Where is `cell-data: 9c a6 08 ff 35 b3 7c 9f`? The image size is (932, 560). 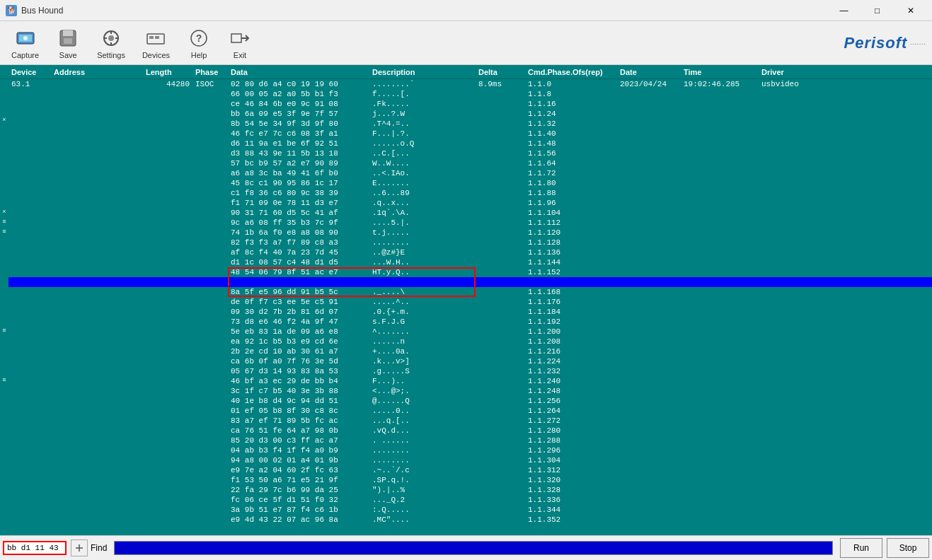 cell-data: 9c a6 08 ff 35 b3 7c 9f is located at coordinates (299, 223).